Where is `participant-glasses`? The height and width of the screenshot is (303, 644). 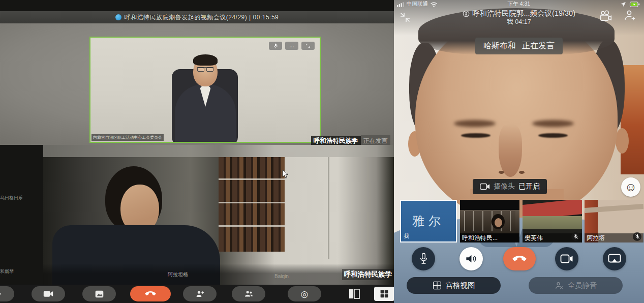 participant-glasses is located at coordinates (205, 69).